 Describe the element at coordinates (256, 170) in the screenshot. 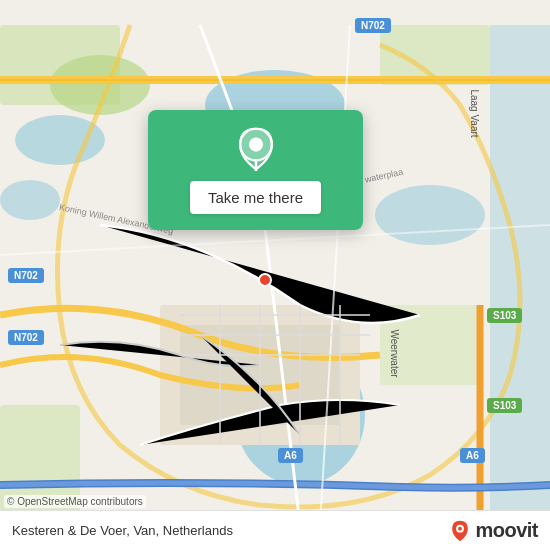

I see `popup-card: Take me there` at that location.